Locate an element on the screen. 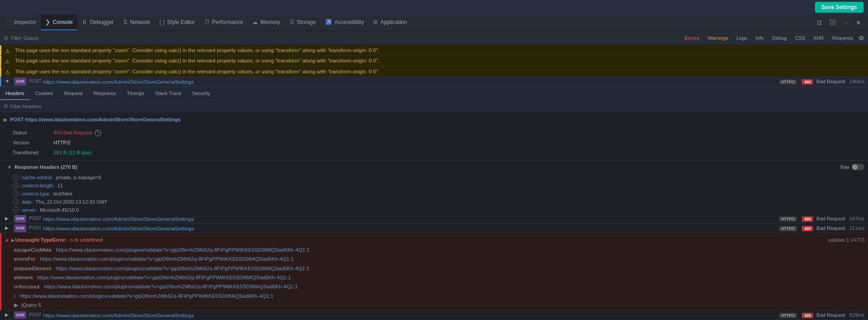 The width and height of the screenshot is (868, 320). jquery-expand-icon: ▶ is located at coordinates (16, 305).